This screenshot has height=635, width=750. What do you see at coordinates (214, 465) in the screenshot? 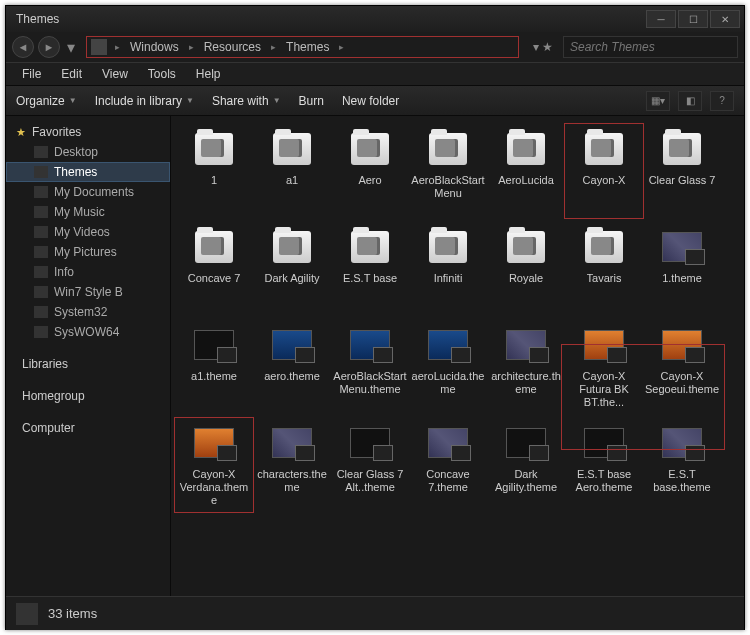
I see `file-item: Cayon-X Verdana.theme` at bounding box center [214, 465].